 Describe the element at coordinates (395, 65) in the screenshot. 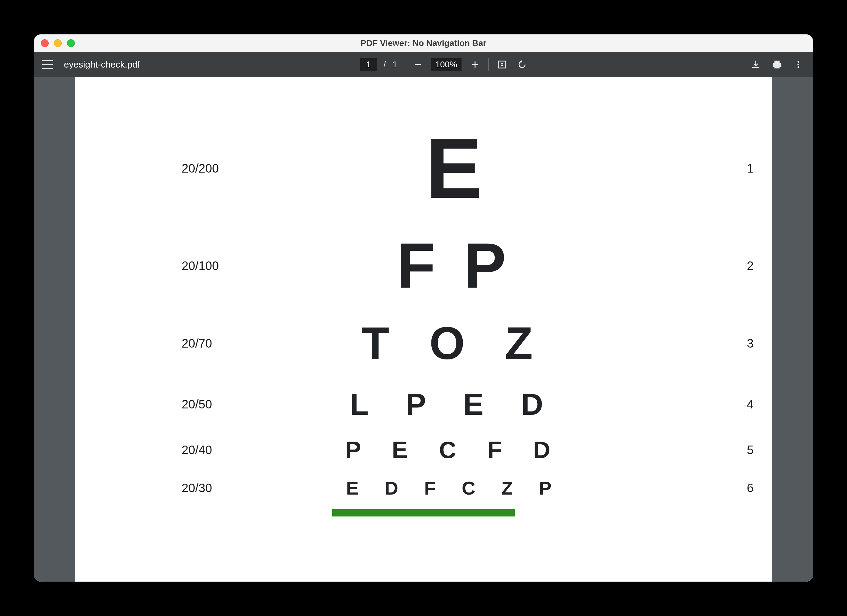

I see `page-total-label: 1` at that location.